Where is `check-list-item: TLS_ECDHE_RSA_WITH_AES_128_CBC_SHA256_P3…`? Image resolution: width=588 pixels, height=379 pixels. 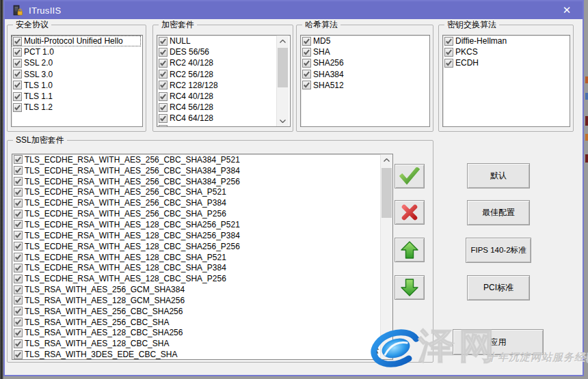
check-list-item: TLS_ECDHE_RSA_WITH_AES_128_CBC_SHA256_P3… is located at coordinates (202, 236).